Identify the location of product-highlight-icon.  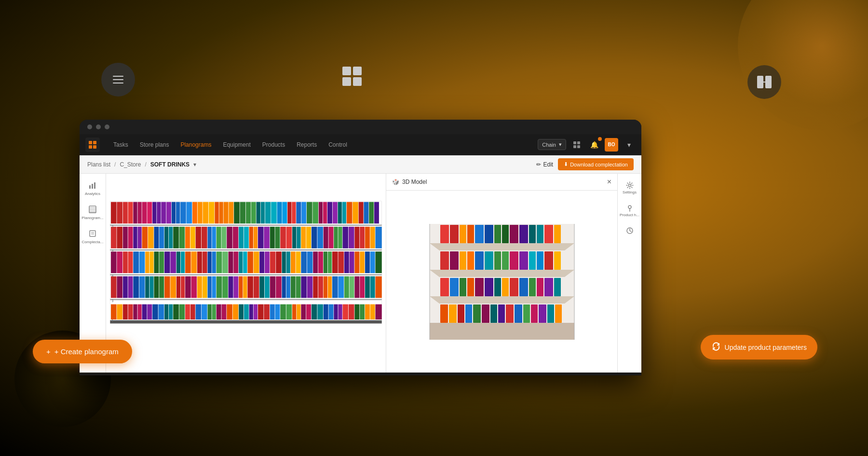
(630, 208).